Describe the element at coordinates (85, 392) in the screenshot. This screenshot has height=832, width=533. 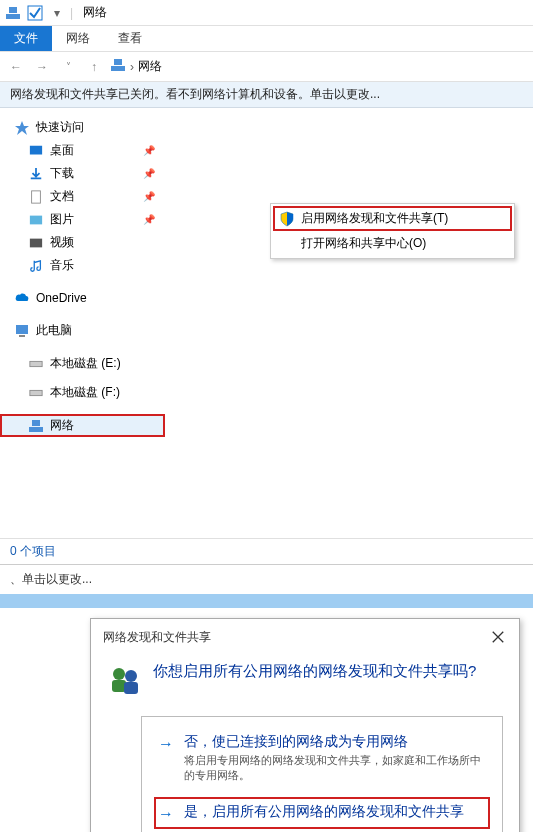
I see `sidebar-item-label: 本地磁盘 (F:)` at that location.